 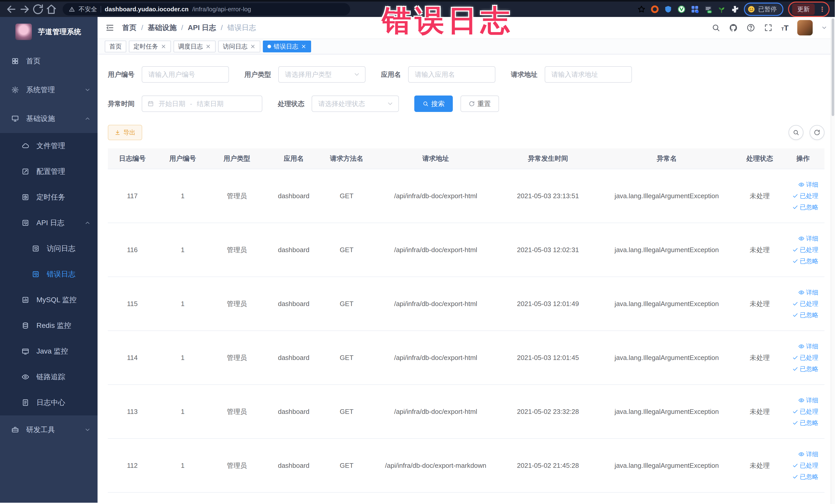 What do you see at coordinates (49, 223) in the screenshot?
I see `sidebar-item-api-logs: API 日志` at bounding box center [49, 223].